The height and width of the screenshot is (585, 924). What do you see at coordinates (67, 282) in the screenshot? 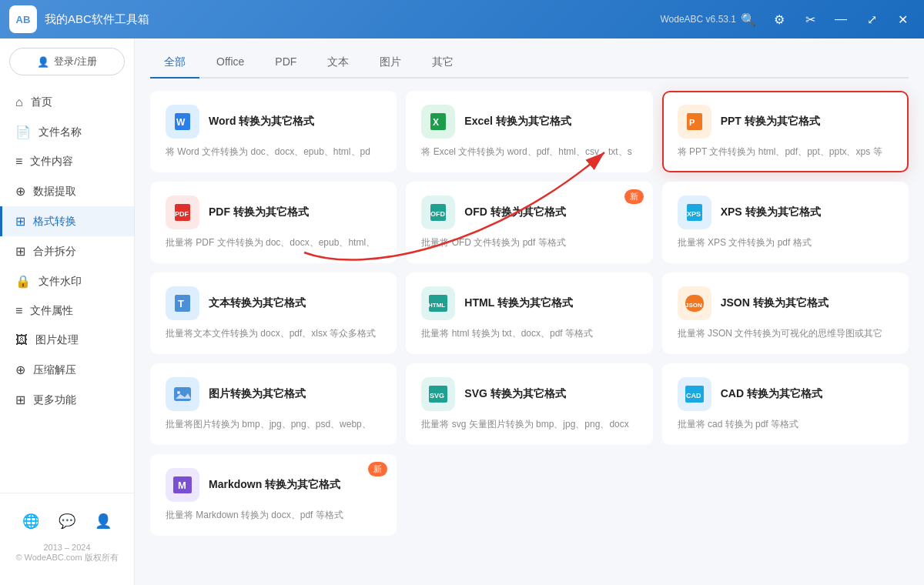
I see `sidebar-item-watermark: 🔒 文件水印` at bounding box center [67, 282].